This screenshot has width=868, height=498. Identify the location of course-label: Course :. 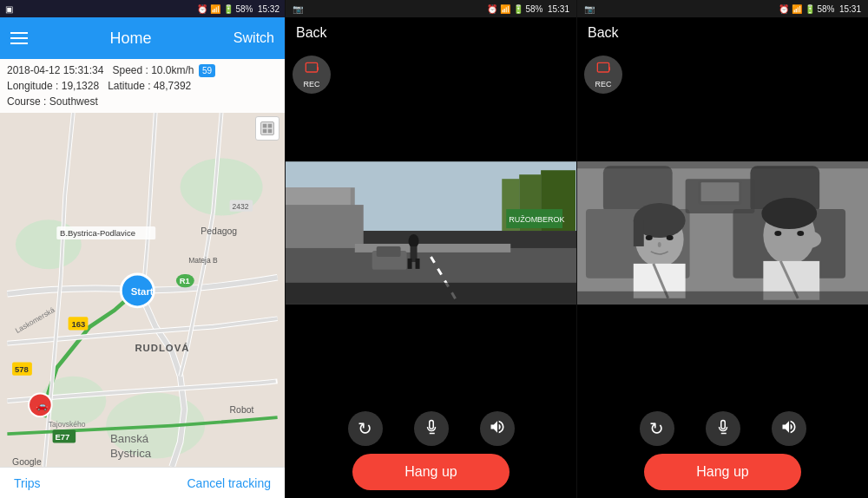
(26, 102).